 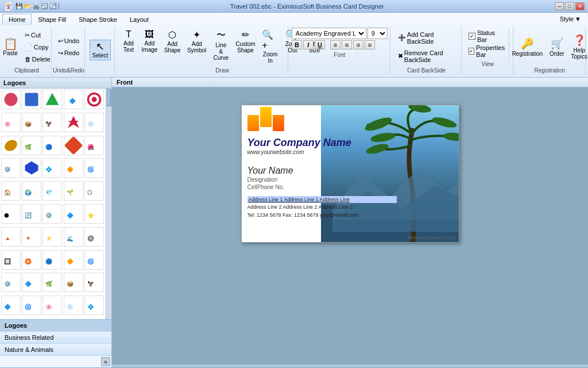 What do you see at coordinates (129, 47) in the screenshot?
I see `add-text-button: T AddText` at bounding box center [129, 47].